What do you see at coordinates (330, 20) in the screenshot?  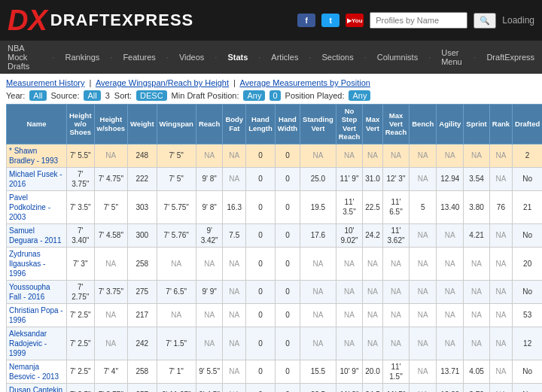 I see `twitter-icon: t` at bounding box center [330, 20].